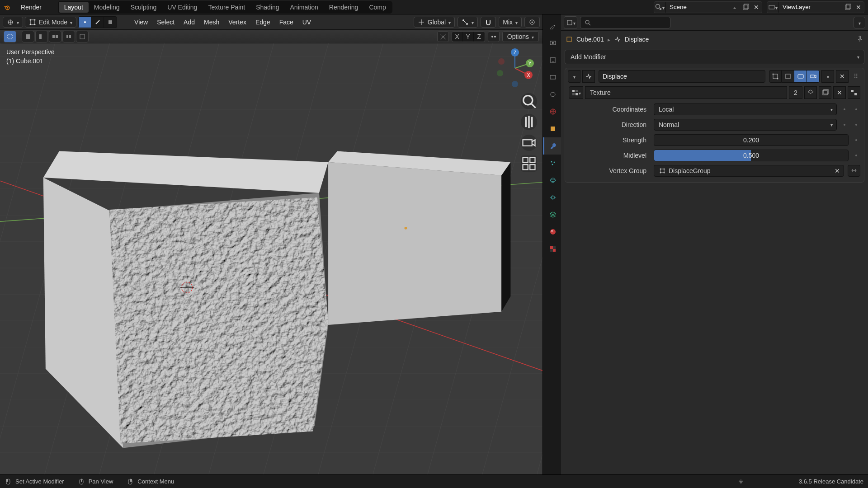  What do you see at coordinates (745, 125) in the screenshot?
I see `direction-dropdown: Normal` at bounding box center [745, 125].